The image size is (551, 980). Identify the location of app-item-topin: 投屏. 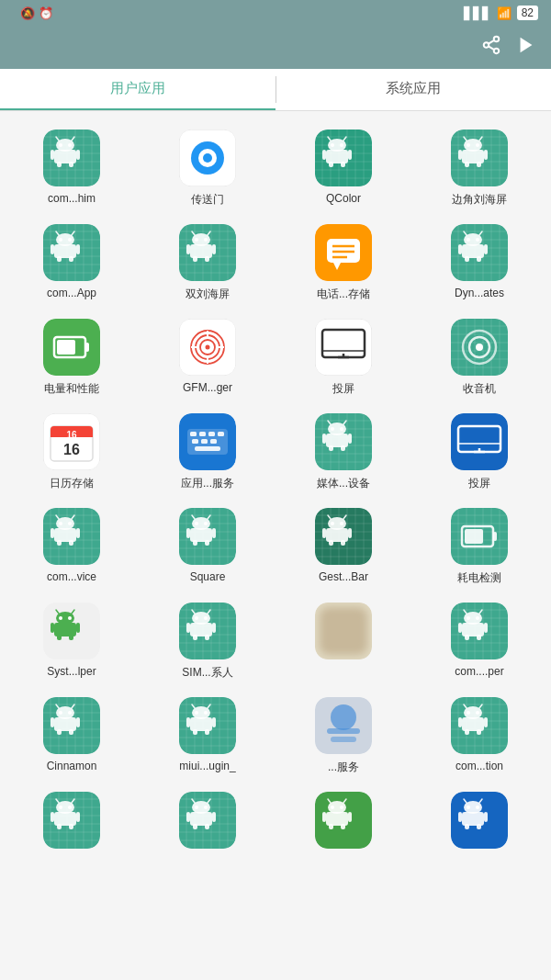
(343, 356).